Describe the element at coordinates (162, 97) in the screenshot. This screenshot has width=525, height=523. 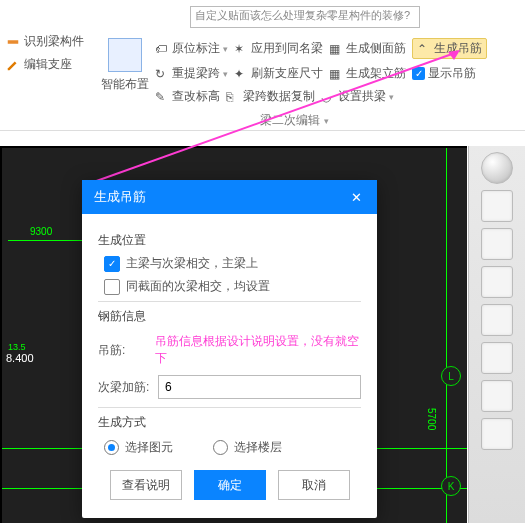
I see `elev-icon: ✎` at that location.